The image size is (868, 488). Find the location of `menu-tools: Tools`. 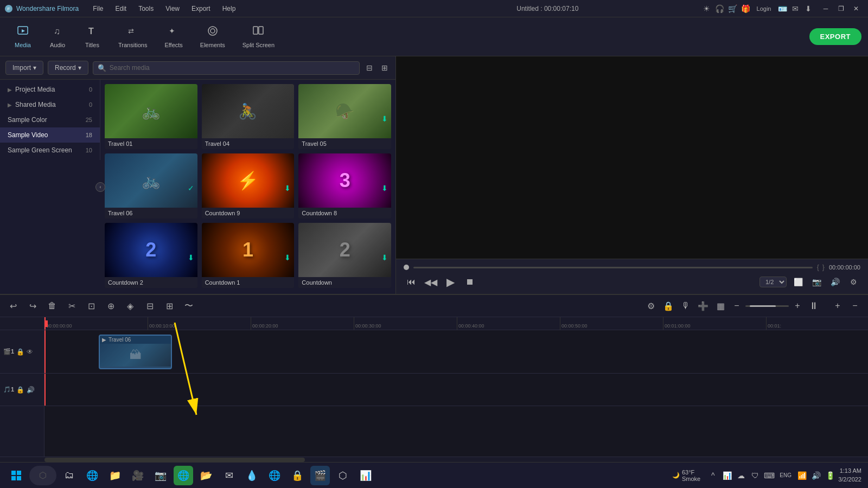

menu-tools: Tools is located at coordinates (146, 9).